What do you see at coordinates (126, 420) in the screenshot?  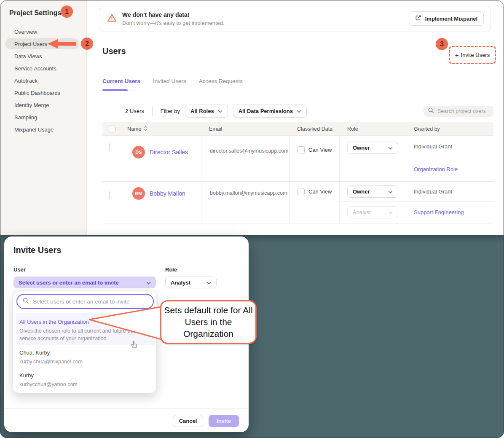 I see `modal-footer: Cancel Invite` at bounding box center [126, 420].